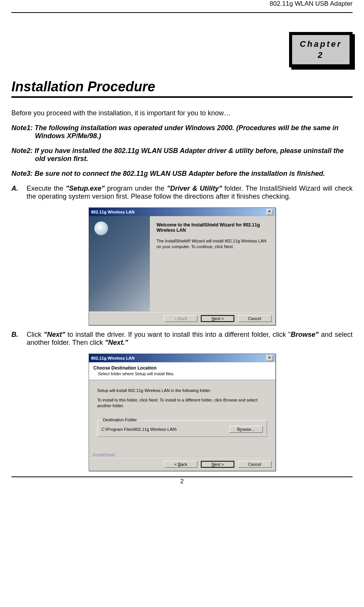 This screenshot has height=607, width=364. What do you see at coordinates (182, 97) in the screenshot?
I see `title-rule` at bounding box center [182, 97].